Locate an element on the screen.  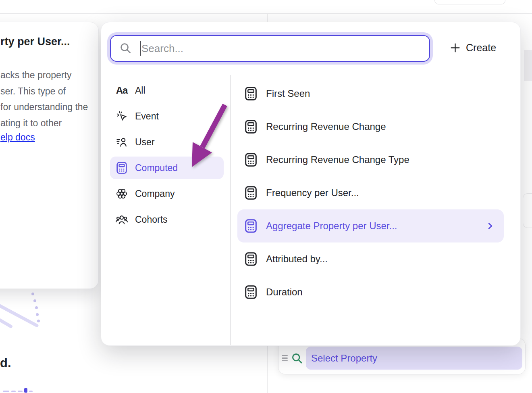
property-first-seen: First Seen is located at coordinates (371, 94).